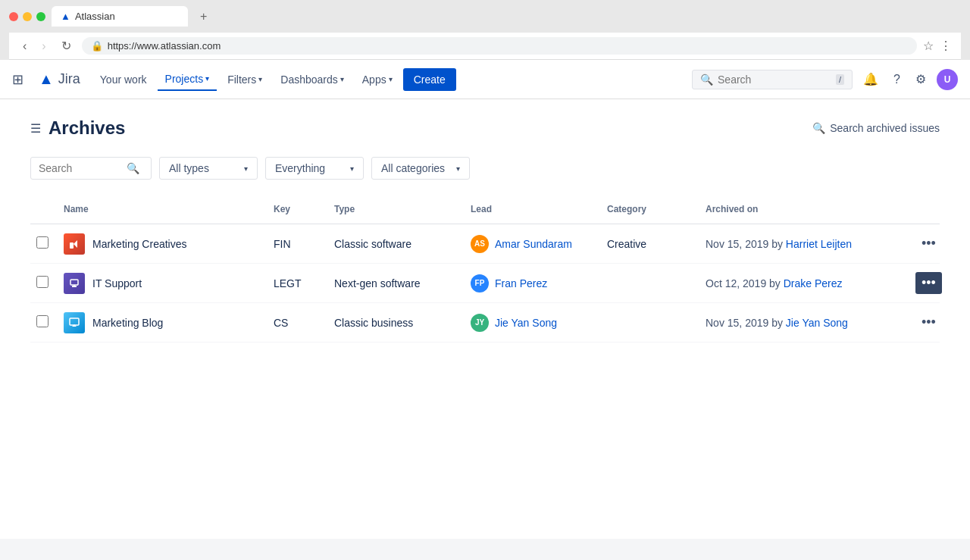 This screenshot has width=970, height=560. What do you see at coordinates (164, 45) in the screenshot?
I see `url-text: https://www.atlassian.com` at bounding box center [164, 45].